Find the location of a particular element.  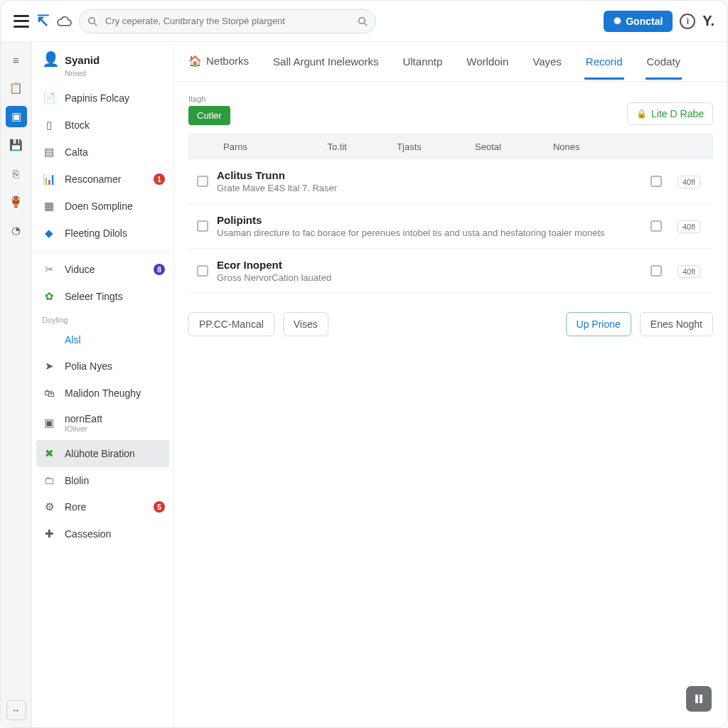

enes-noght-button: Enes Noght is located at coordinates (677, 324).